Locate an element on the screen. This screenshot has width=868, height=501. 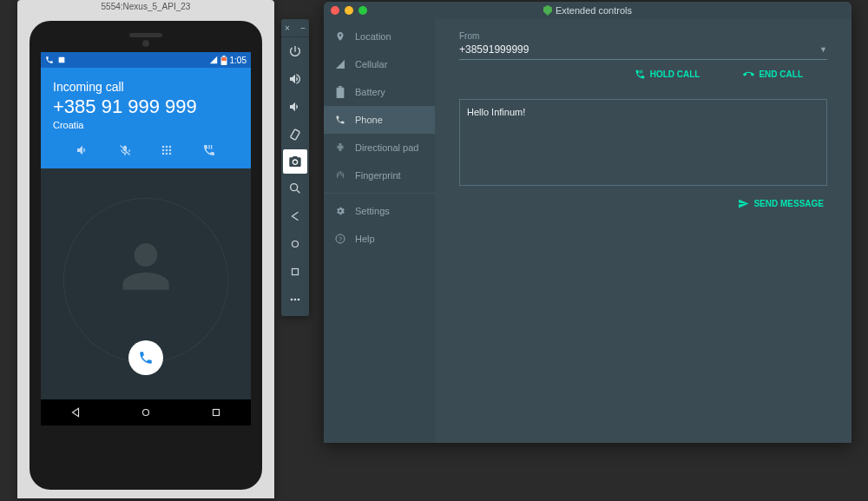
sidebar-divider is located at coordinates (379, 193).